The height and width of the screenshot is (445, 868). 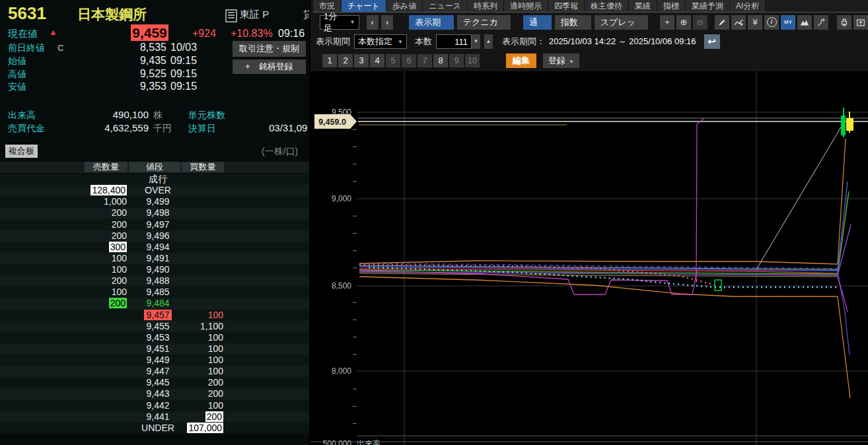 I want to click on period-preset-10: 10, so click(x=472, y=61).